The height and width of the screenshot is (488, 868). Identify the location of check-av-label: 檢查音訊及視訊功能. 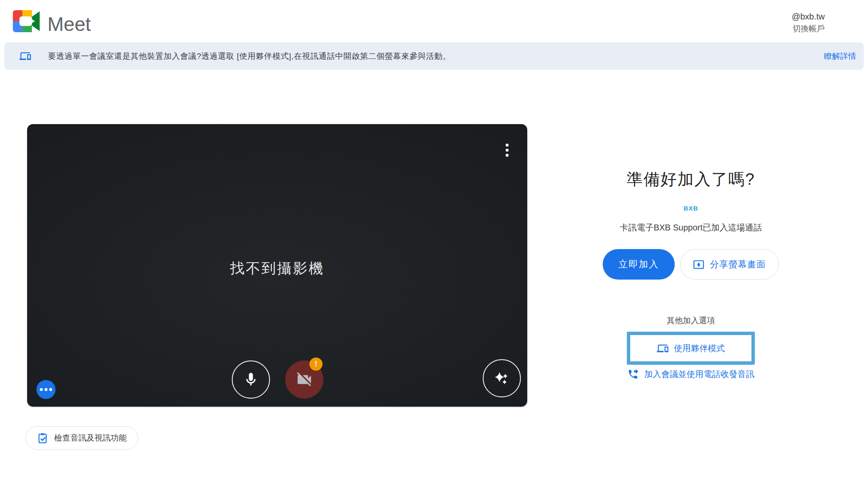
(91, 438).